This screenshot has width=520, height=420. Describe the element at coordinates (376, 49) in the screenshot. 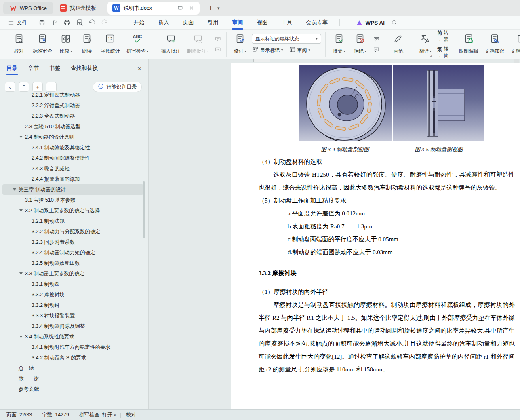

I see `next-change-icon` at that location.